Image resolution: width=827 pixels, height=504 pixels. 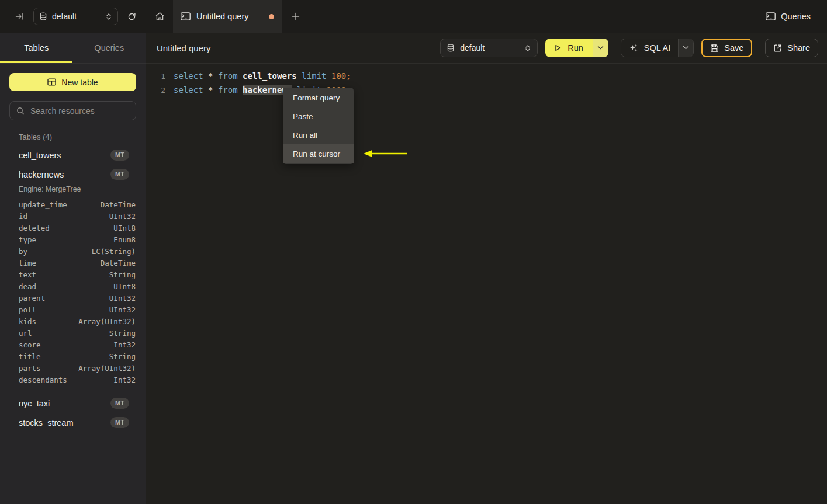 I want to click on collapse-sidebar-icon, so click(x=20, y=16).